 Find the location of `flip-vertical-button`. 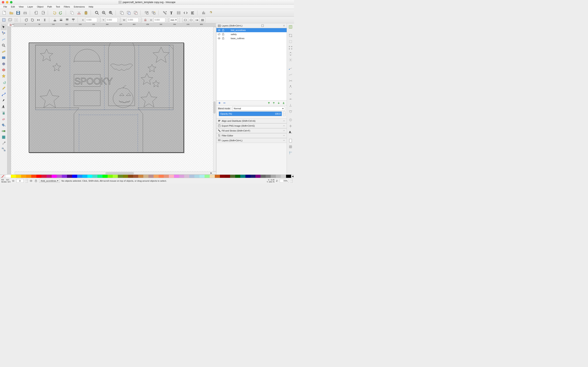

flip-vertical-button is located at coordinates (45, 20).